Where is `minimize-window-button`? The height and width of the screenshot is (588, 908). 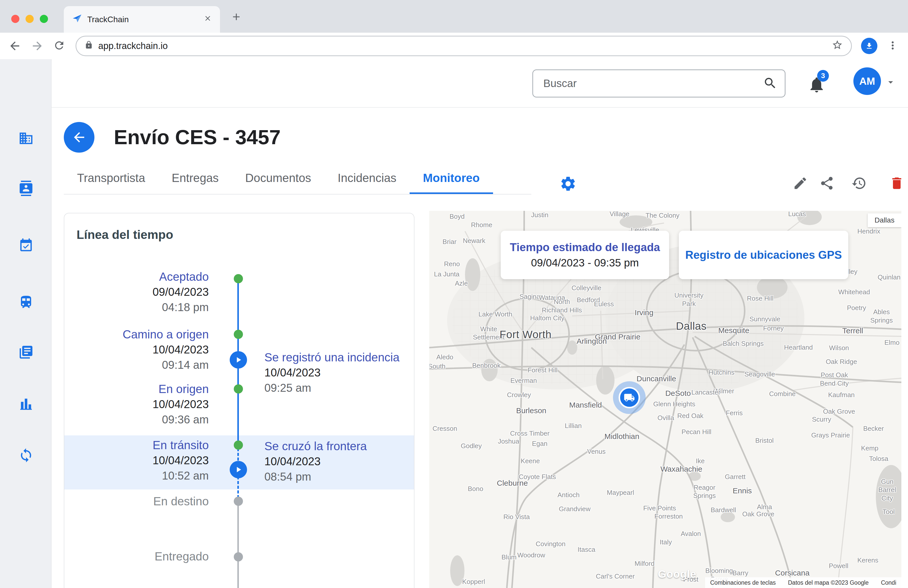 minimize-window-button is located at coordinates (30, 19).